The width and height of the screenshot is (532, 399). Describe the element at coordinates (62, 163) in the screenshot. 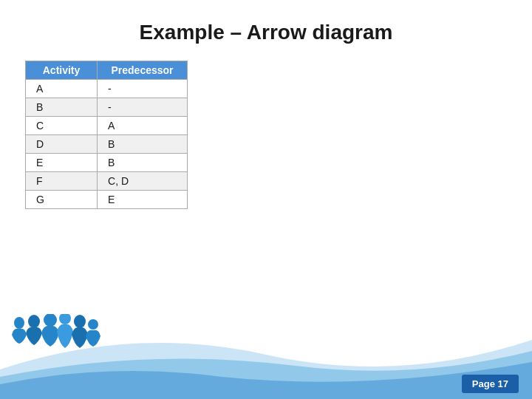

I see `cell-activity: E` at that location.